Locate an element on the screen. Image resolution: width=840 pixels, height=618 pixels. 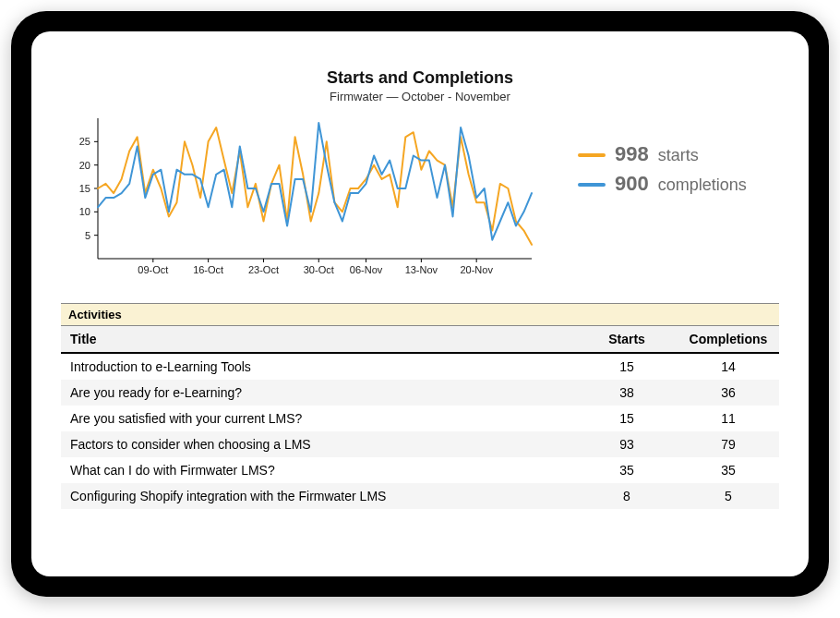
cell-completions: 36 is located at coordinates (728, 393).